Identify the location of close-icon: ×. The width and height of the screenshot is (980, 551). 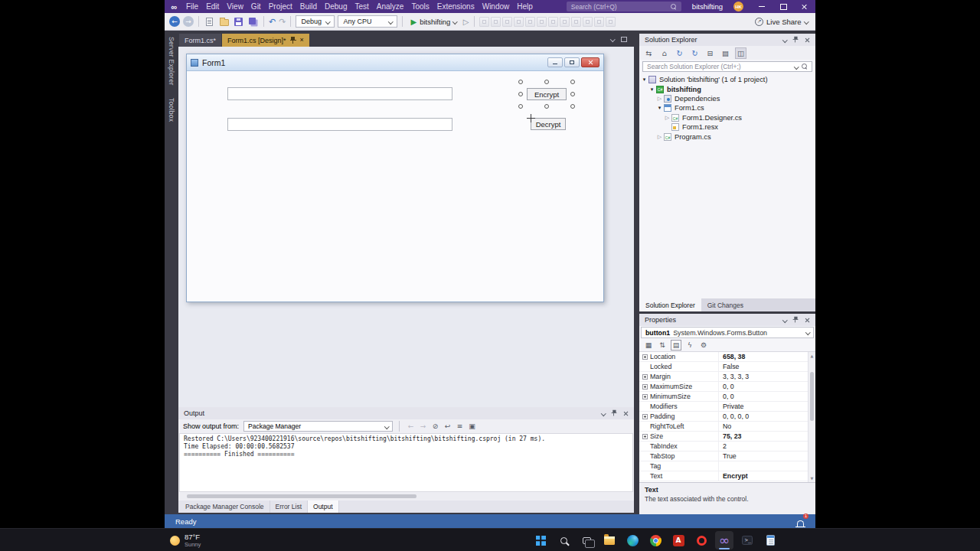
(302, 40).